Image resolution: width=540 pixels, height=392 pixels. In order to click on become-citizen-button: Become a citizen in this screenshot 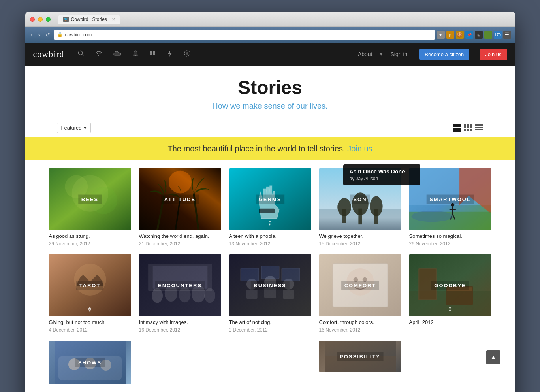, I will do `click(444, 55)`.